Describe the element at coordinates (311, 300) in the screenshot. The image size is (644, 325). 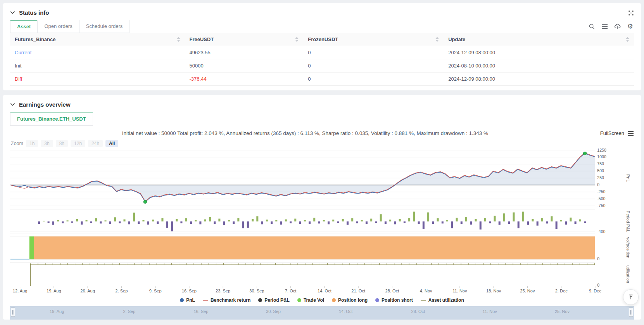
I see `legend-item-trade-vol: Trade Vol` at that location.